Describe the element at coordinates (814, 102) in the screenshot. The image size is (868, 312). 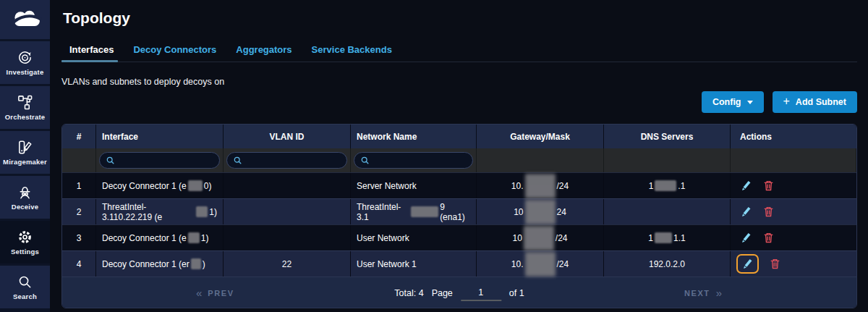
I see `add-subnet-button: + Add Subnet` at that location.